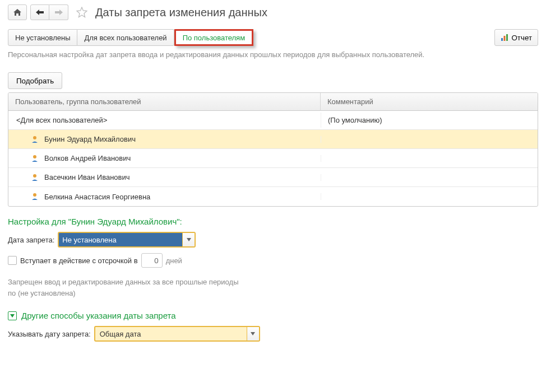 This screenshot has height=392, width=546. Describe the element at coordinates (40, 12) in the screenshot. I see `arrow-left-icon` at that location.